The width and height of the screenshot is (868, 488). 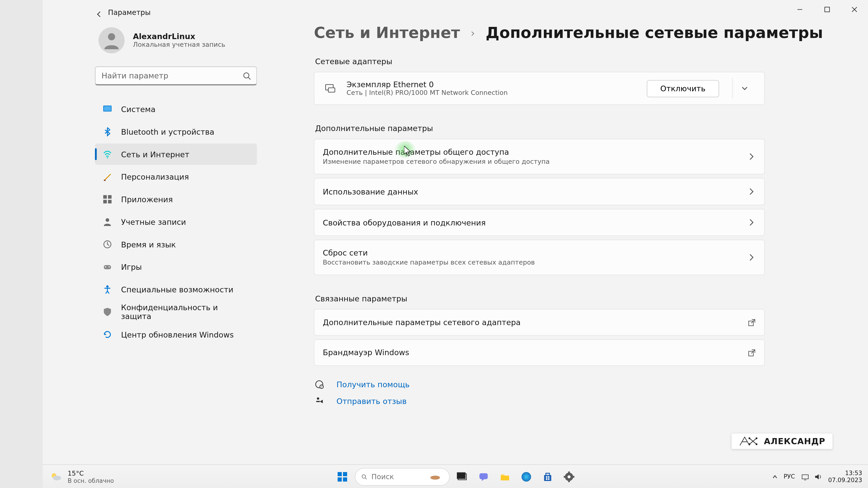 I want to click on search-box, so click(x=176, y=76).